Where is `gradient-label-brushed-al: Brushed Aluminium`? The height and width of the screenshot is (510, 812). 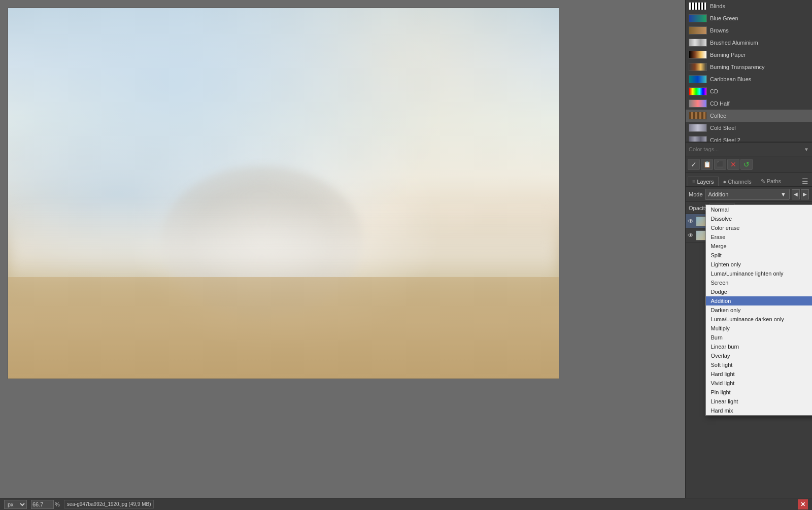
gradient-label-brushed-al: Brushed Aluminium is located at coordinates (734, 43).